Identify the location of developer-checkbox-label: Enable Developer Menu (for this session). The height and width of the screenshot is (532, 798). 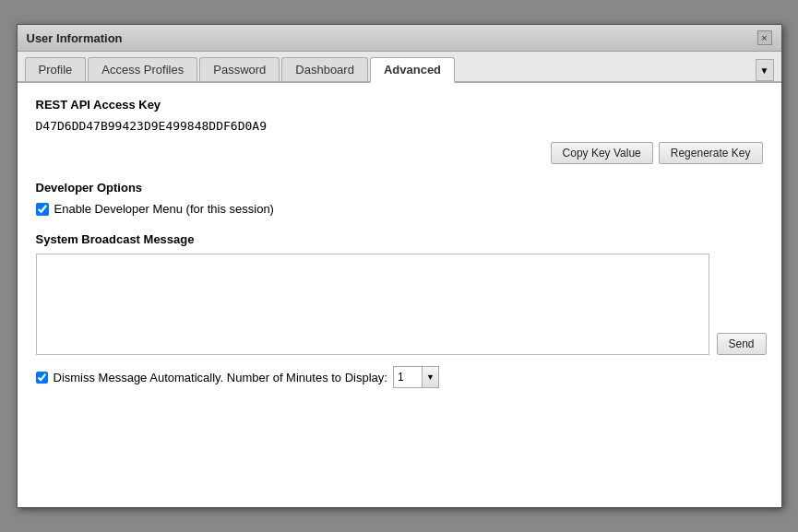
(164, 208).